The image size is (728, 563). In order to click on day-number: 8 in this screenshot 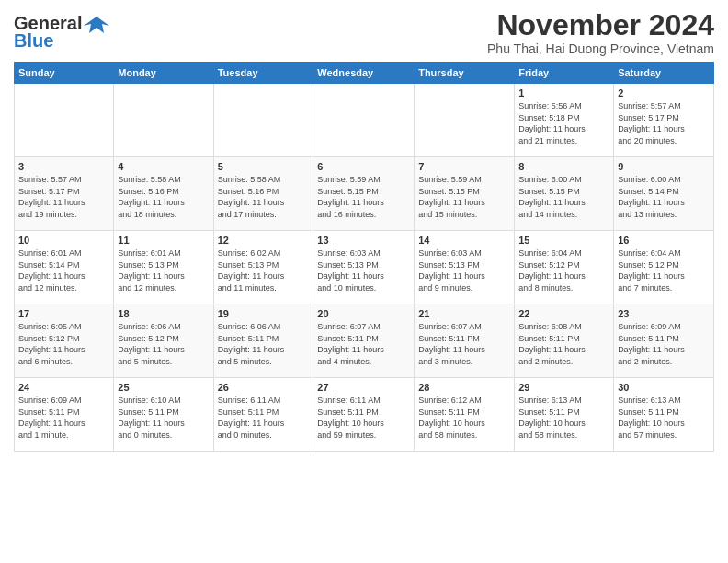, I will do `click(564, 167)`.